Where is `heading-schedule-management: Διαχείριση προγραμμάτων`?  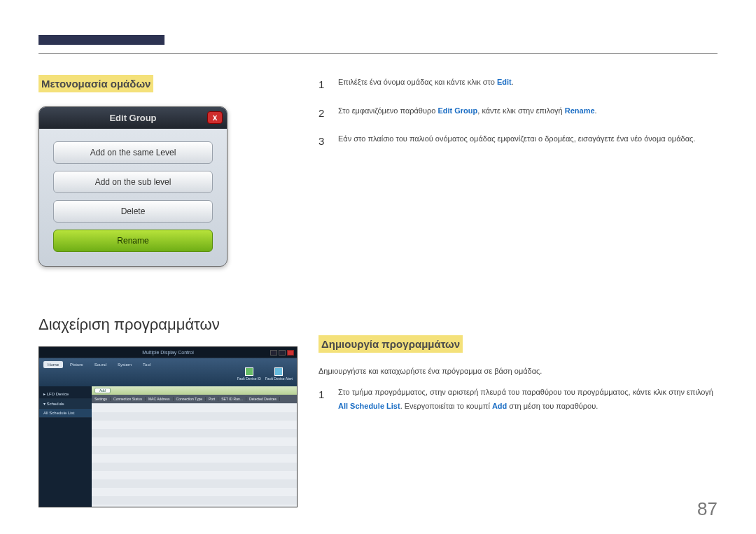
heading-schedule-management: Διαχείριση προγραμμάτων is located at coordinates (168, 325).